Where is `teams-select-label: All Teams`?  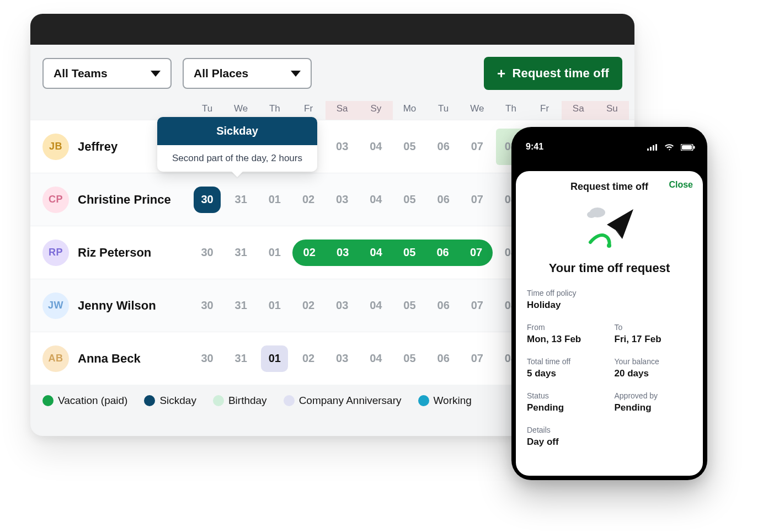 teams-select-label: All Teams is located at coordinates (81, 73).